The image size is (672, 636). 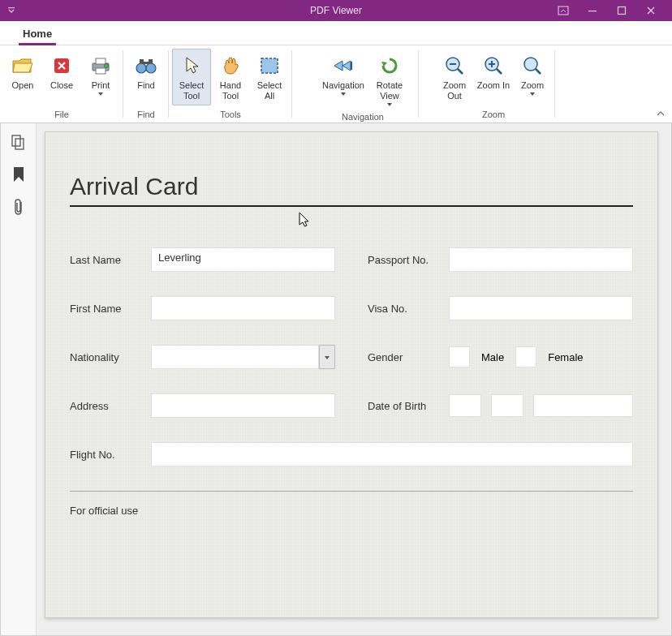 What do you see at coordinates (336, 33) in the screenshot?
I see `ribbon-tabs: Home` at bounding box center [336, 33].